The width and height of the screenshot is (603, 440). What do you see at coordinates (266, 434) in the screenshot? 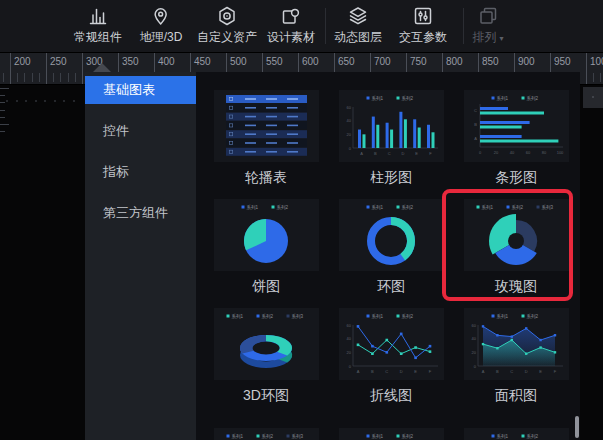
I see `panel-item-partial-1: 系列1系列2系列3` at bounding box center [266, 434].